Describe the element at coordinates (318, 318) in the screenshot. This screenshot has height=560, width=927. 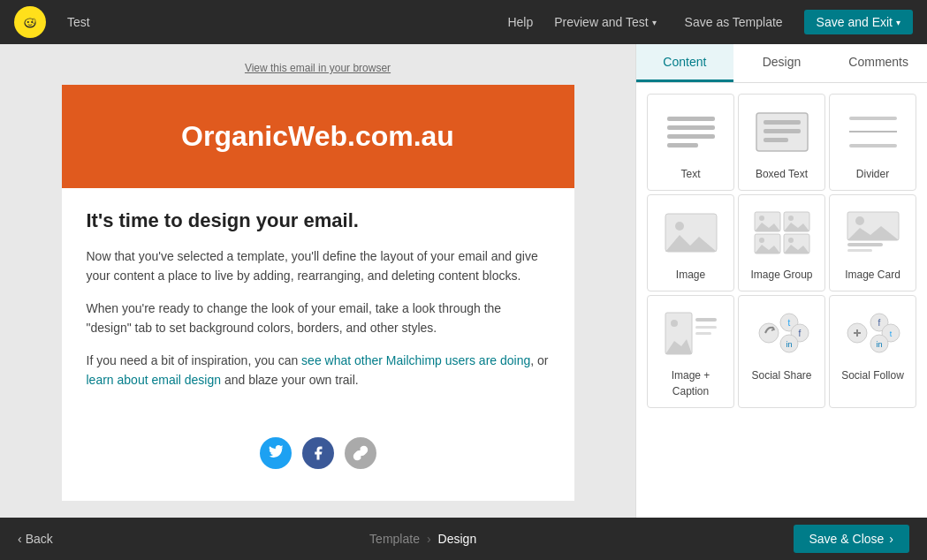
I see `email-body-para2: When you're ready to change the look of …` at that location.